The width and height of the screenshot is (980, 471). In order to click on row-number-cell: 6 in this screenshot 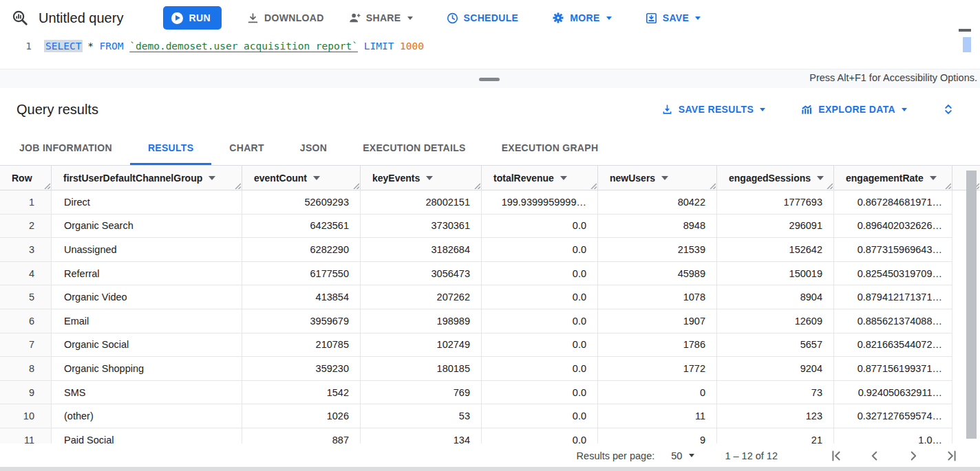, I will do `click(26, 322)`.